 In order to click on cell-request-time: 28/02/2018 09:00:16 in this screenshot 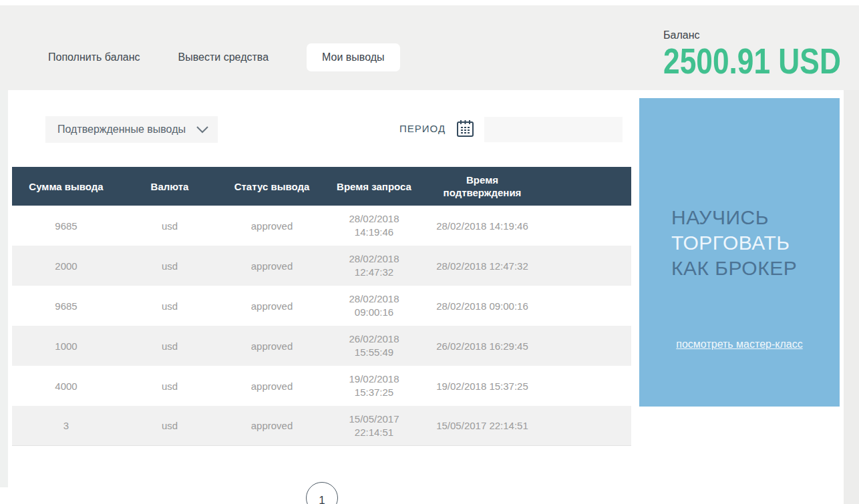, I will do `click(374, 306)`.